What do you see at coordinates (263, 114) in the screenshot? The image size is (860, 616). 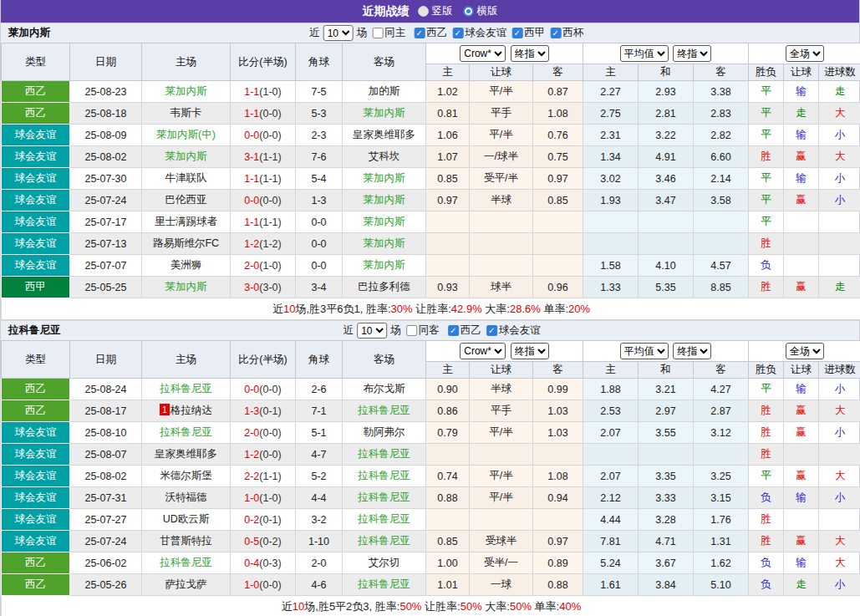 I see `match-score: 1-1(0-0)` at bounding box center [263, 114].